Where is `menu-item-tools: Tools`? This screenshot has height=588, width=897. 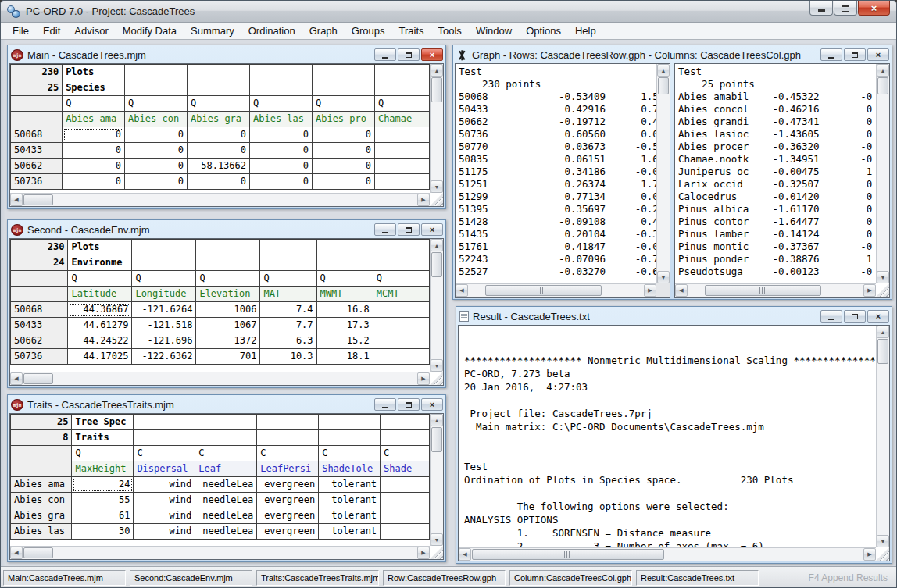
menu-item-tools: Tools is located at coordinates (450, 31).